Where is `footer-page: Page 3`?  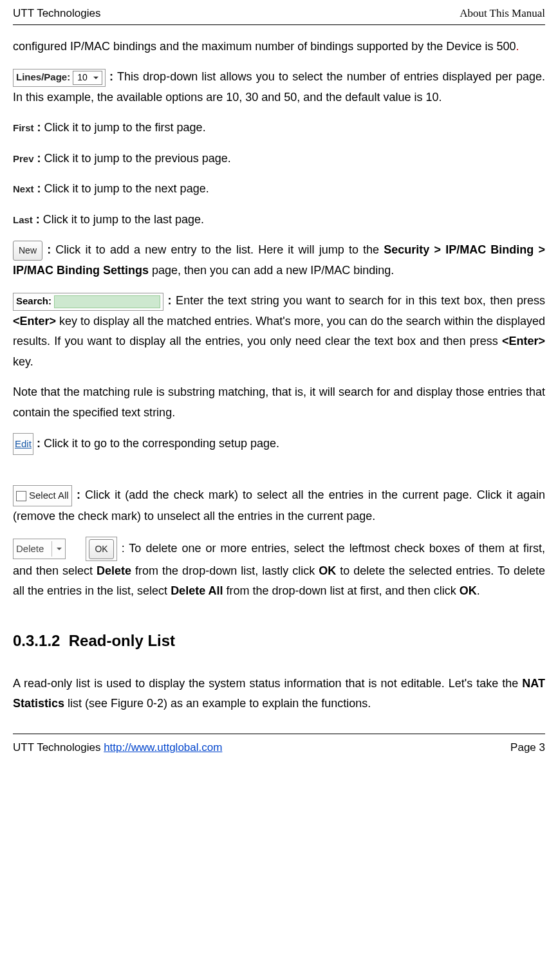
footer-page: Page 3 is located at coordinates (528, 748).